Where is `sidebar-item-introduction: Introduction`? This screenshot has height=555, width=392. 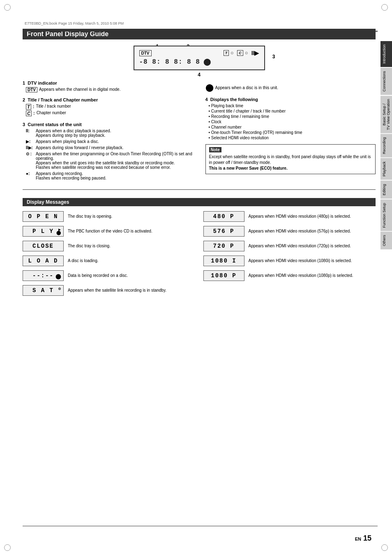
sidebar-item-introduction: Introduction is located at coordinates (386, 54).